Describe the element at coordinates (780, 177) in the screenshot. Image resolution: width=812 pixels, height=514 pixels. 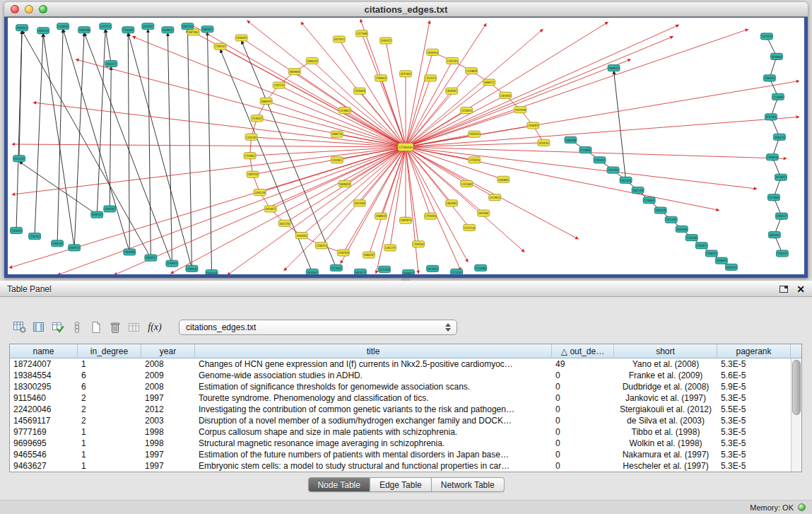
I see `graph-node: 16738452` at that location.